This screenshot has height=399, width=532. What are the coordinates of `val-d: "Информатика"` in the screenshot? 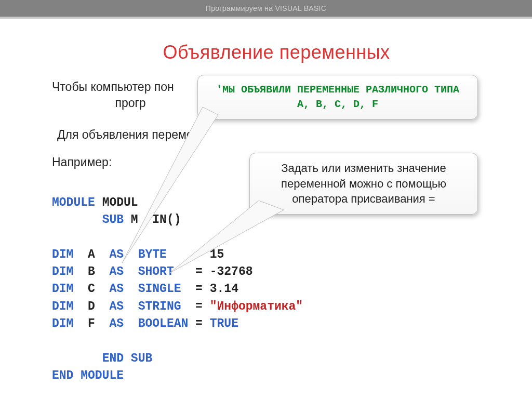 It's located at (257, 307).